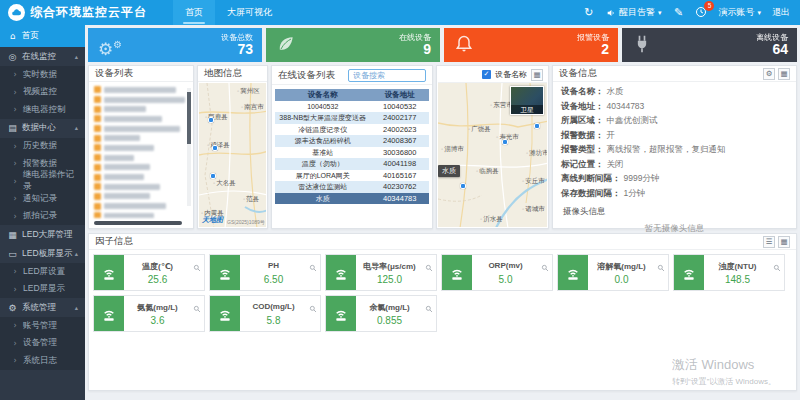 The image size is (800, 400). I want to click on sidebar-item-relay-control: ›继电器控制, so click(42, 110).